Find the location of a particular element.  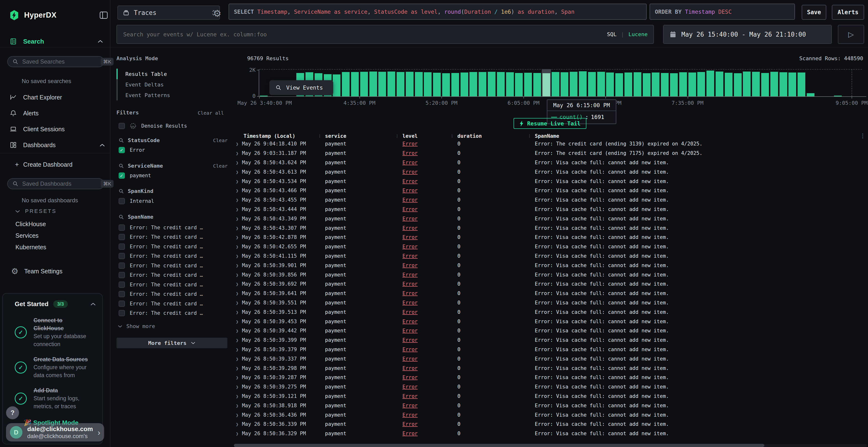

table-row: ❯May 26 8:50:39.442 PMpaymentError0Error… is located at coordinates (550, 331).